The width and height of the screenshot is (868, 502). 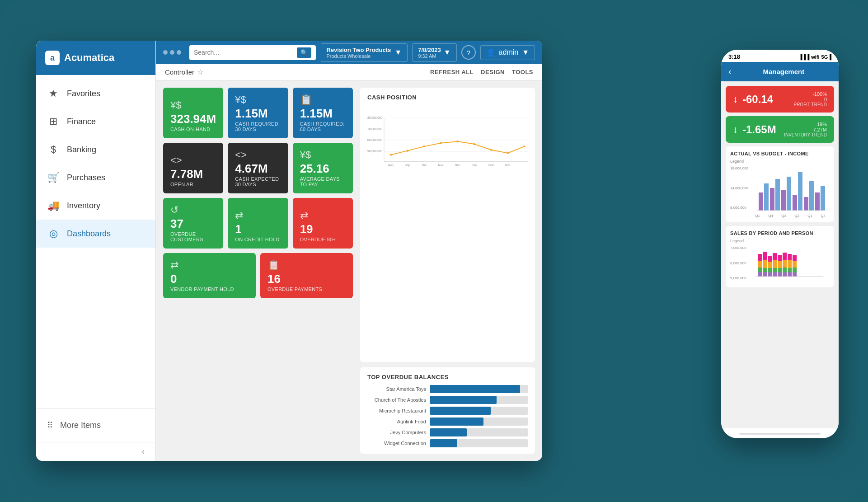 What do you see at coordinates (493, 72) in the screenshot?
I see `design-button: DESIGN` at bounding box center [493, 72].